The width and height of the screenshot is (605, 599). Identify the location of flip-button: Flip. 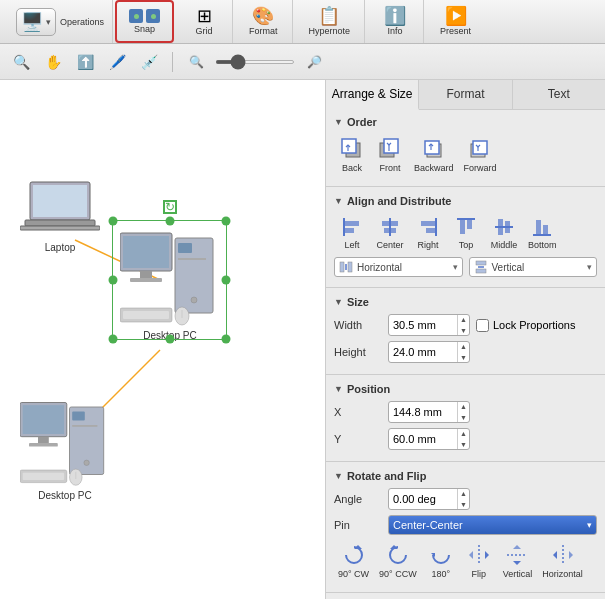
(479, 561).